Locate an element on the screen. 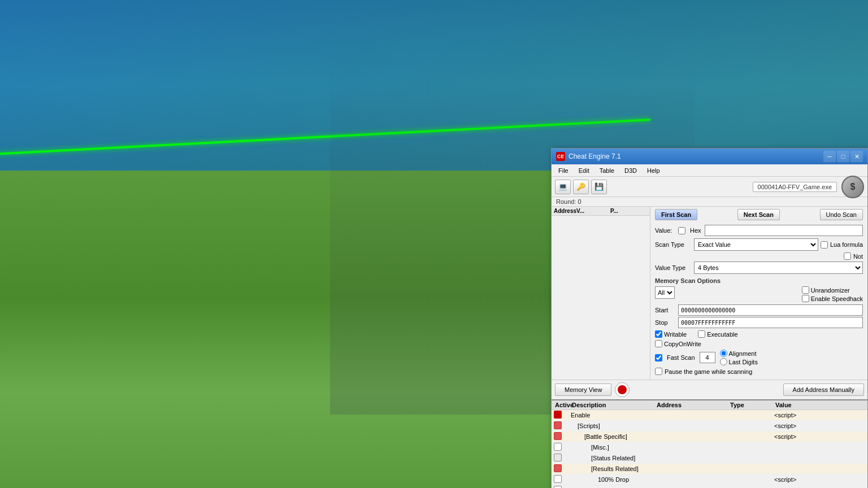  pause-row: Pause the game while scanning is located at coordinates (759, 372).